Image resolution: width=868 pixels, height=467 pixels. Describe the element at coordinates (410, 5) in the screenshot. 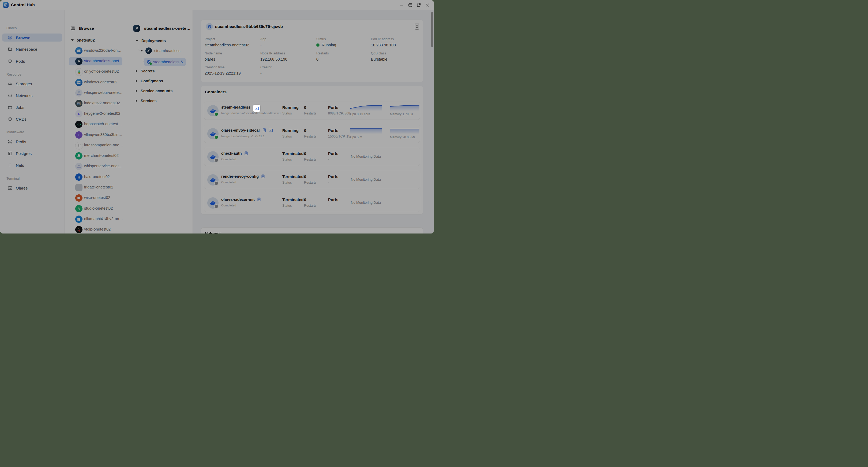

I see `maximize-button` at that location.